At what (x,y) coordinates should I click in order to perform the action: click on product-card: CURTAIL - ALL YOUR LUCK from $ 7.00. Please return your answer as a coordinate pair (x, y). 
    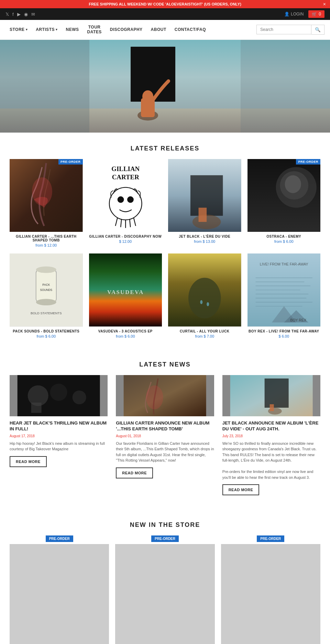
    Looking at the image, I should click on (205, 296).